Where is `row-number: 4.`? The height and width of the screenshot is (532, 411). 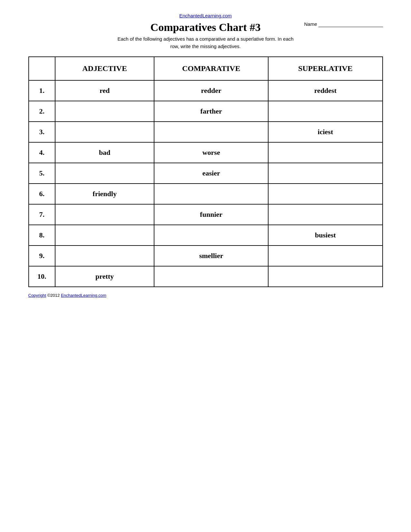
row-number: 4. is located at coordinates (42, 153).